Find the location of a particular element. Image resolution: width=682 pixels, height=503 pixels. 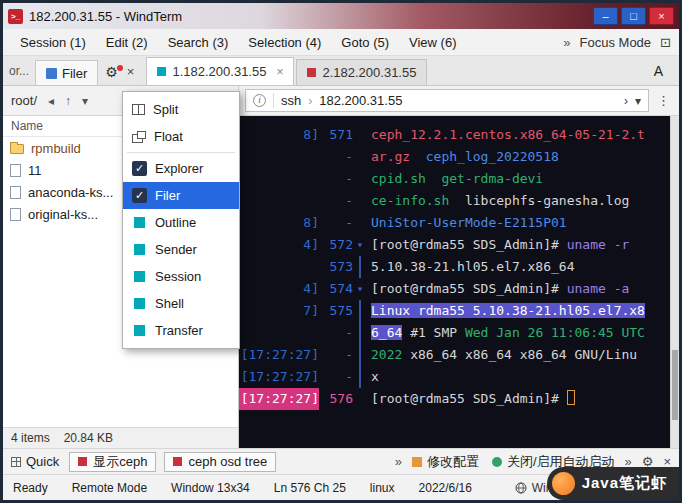

text-segment: ceph_log_20220518 is located at coordinates (492, 156).